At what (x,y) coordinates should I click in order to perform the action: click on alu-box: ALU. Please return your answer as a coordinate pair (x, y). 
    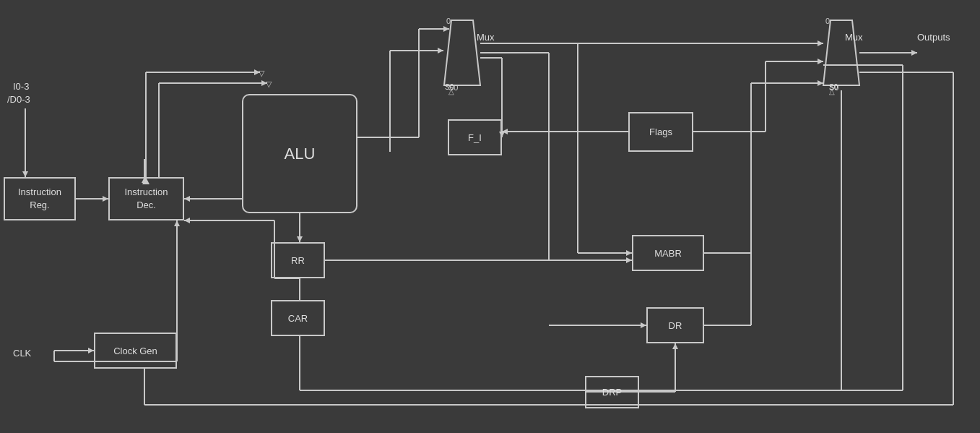
    Looking at the image, I should click on (300, 153).